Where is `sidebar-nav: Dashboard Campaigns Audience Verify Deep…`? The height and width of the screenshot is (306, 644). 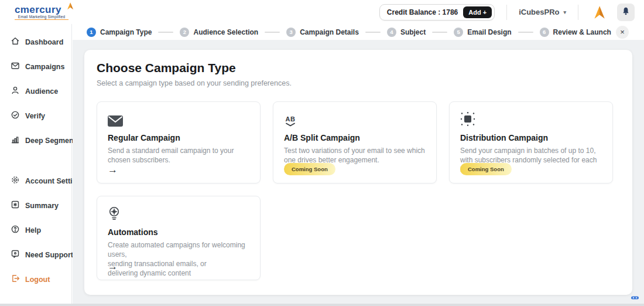 sidebar-nav: Dashboard Campaigns Audience Verify Deep… is located at coordinates (36, 165).